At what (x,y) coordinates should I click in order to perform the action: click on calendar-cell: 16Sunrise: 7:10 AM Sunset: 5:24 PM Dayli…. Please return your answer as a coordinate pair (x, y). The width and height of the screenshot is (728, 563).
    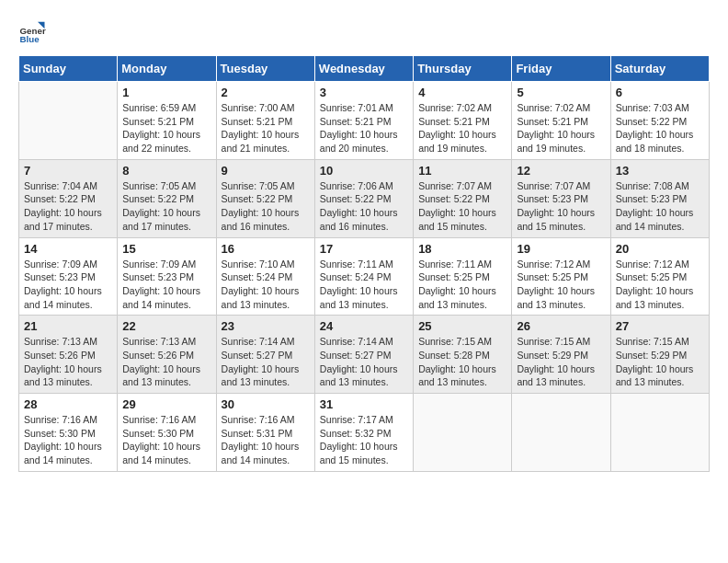
    Looking at the image, I should click on (265, 276).